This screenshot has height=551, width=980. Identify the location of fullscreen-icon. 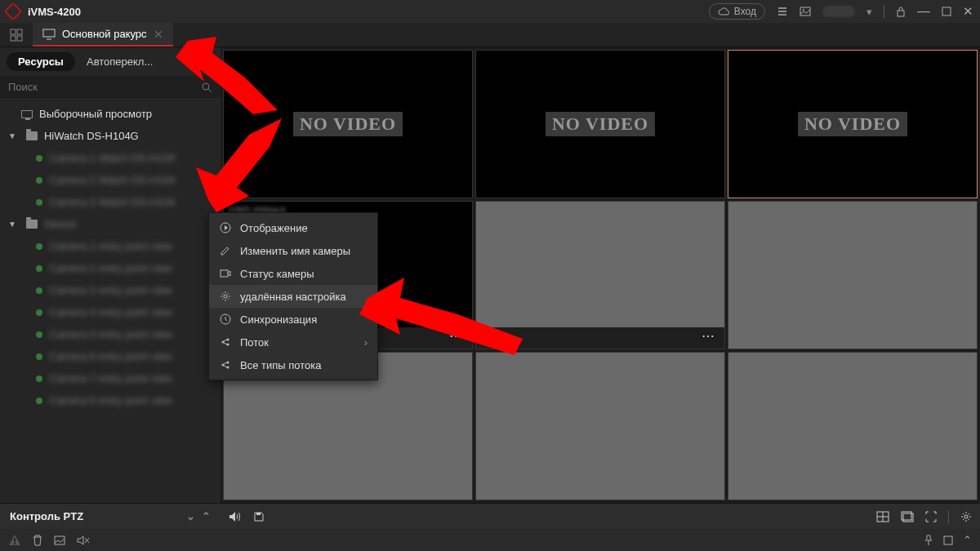
(931, 517).